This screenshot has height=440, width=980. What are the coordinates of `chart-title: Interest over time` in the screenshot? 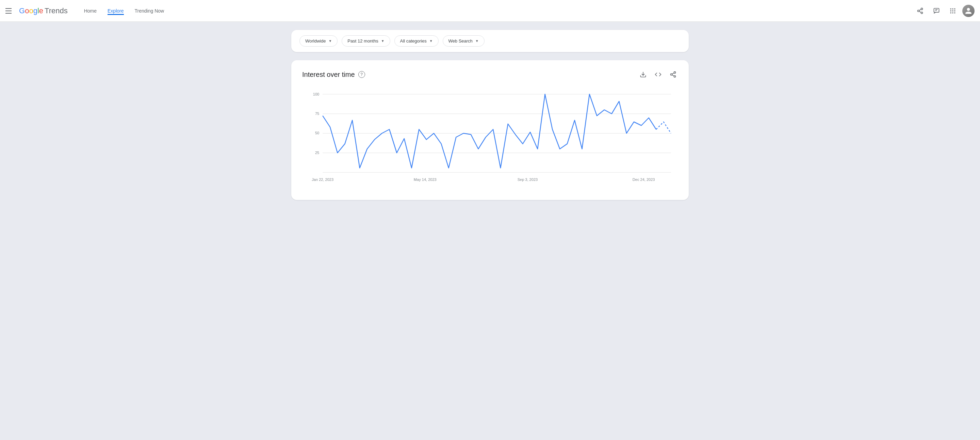 It's located at (329, 75).